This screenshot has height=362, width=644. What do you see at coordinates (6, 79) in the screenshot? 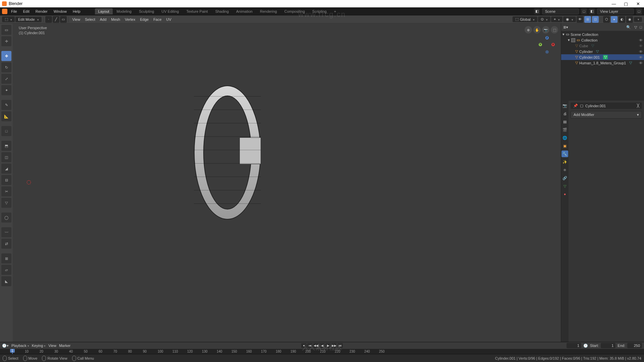
I see `tool-scale: ⤢` at bounding box center [6, 79].